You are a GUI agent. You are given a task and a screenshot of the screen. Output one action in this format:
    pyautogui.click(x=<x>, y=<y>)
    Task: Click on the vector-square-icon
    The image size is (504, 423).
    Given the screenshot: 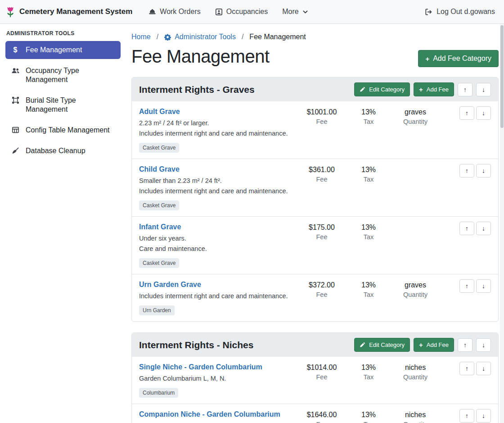 What is the action you would take?
    pyautogui.click(x=15, y=100)
    